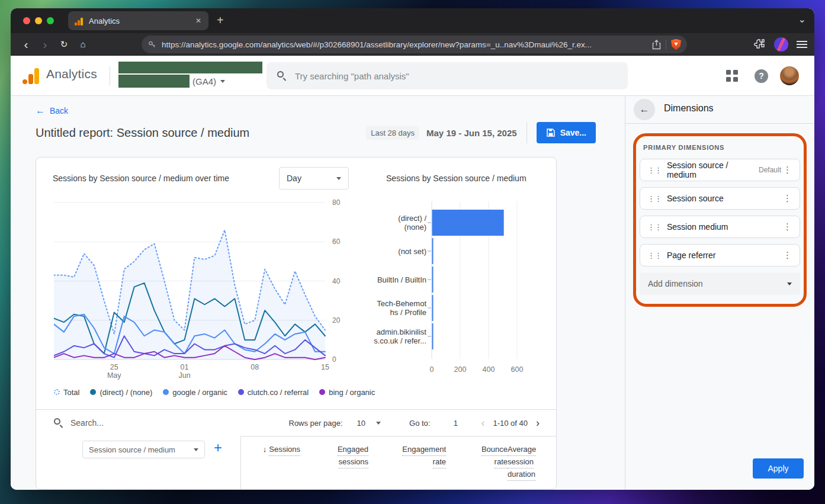 This screenshot has width=825, height=504. What do you see at coordinates (296, 423) in the screenshot?
I see `table-controls: Rows per page: 10 Go to: ‹ 1-10 of 40 ›` at bounding box center [296, 423].